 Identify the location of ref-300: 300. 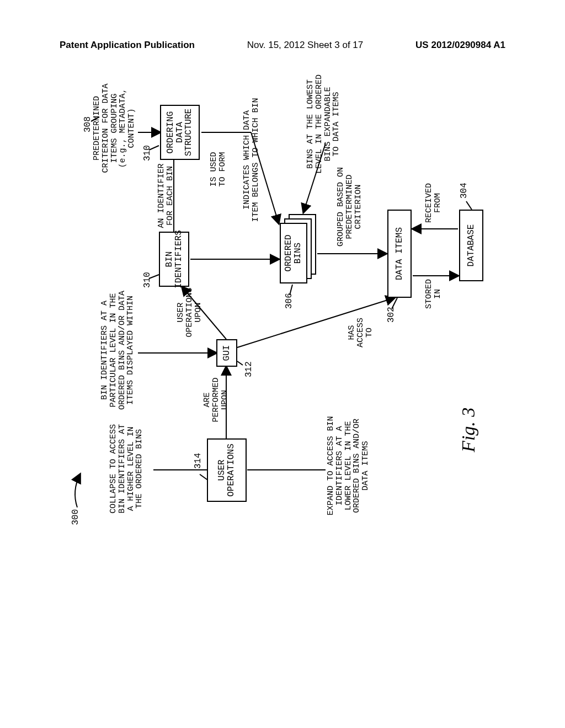
(76, 517).